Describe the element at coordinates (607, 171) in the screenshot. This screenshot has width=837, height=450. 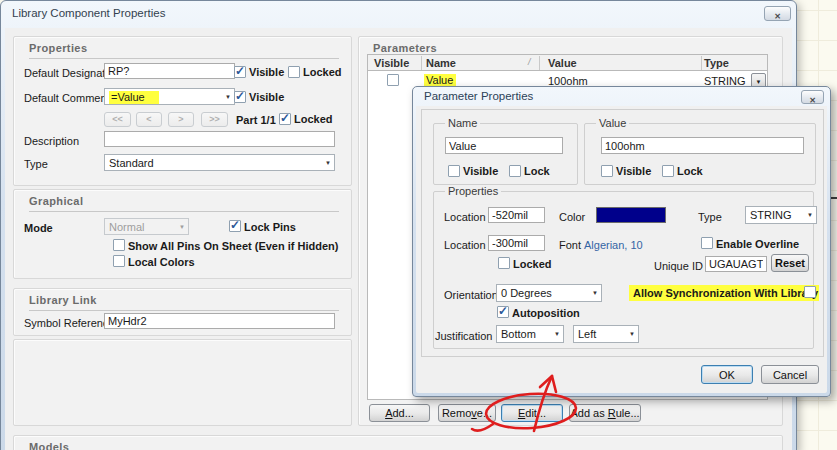
I see `value-visible-checkbox` at that location.